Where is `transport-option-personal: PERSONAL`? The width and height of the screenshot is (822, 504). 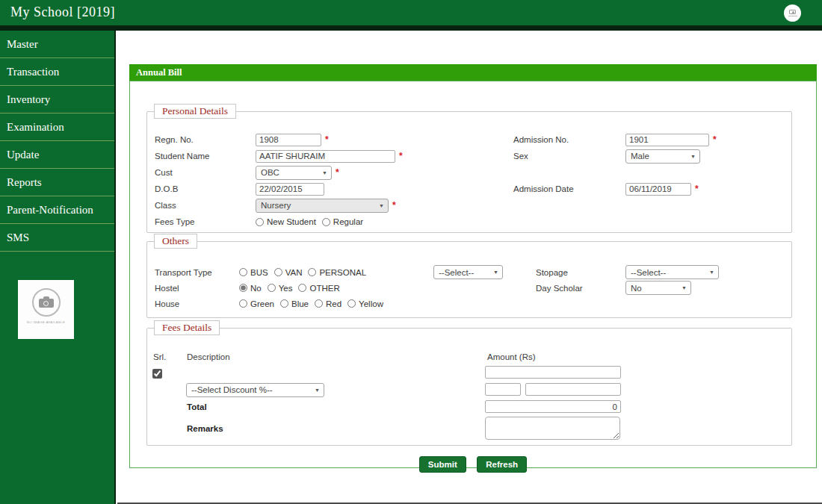
transport-option-personal: PERSONAL is located at coordinates (337, 273).